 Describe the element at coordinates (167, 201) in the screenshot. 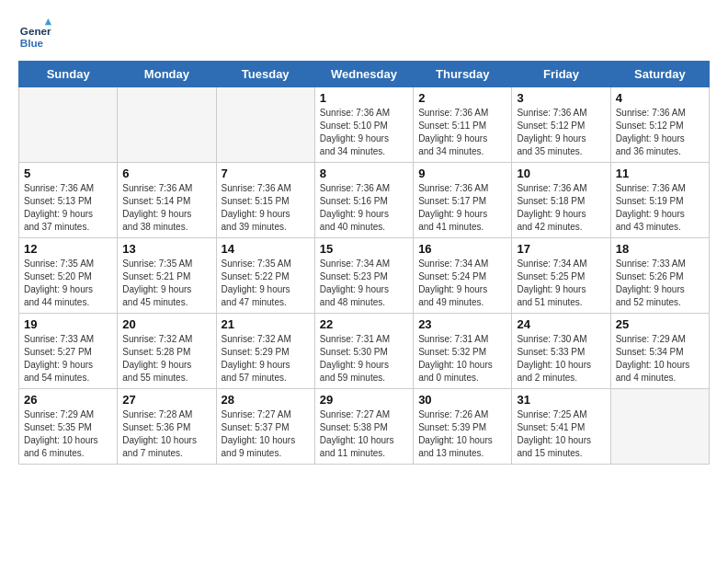

I see `calendar-cell: 6Sunrise: 7:36 AM Sunset: 5:14 PM Daylig…` at that location.